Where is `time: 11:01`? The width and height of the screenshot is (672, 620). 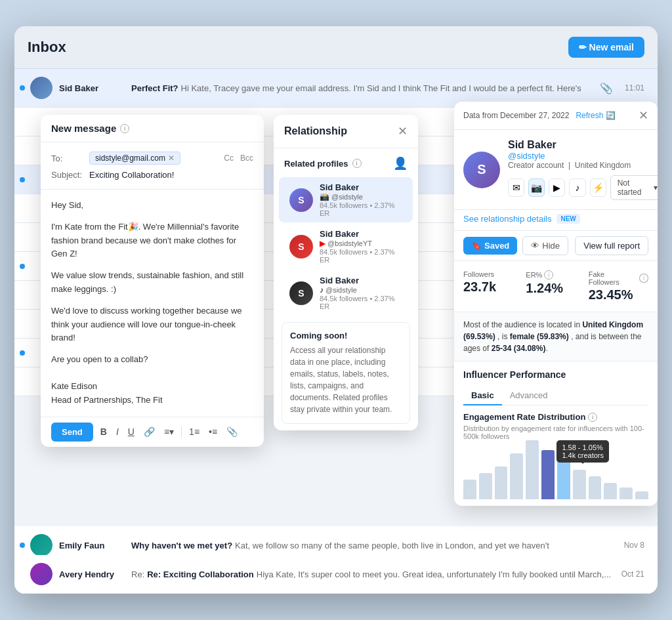
time: 11:01 is located at coordinates (635, 88).